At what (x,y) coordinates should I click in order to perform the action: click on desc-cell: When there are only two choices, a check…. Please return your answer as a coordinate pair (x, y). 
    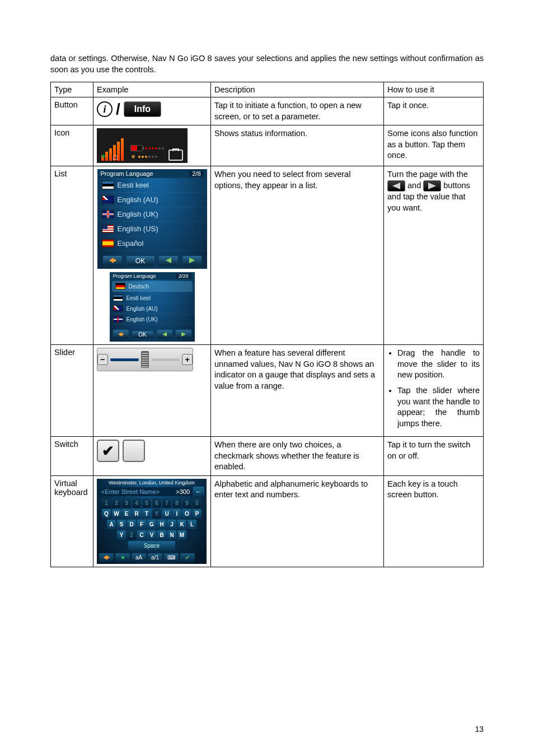
    Looking at the image, I should click on (298, 456).